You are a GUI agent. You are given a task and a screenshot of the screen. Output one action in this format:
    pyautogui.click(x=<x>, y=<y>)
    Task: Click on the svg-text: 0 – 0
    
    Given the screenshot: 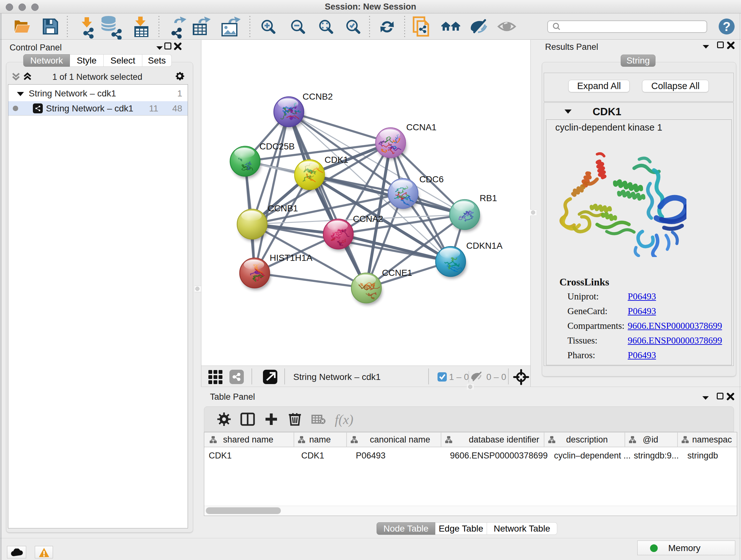 What is the action you would take?
    pyautogui.click(x=496, y=377)
    